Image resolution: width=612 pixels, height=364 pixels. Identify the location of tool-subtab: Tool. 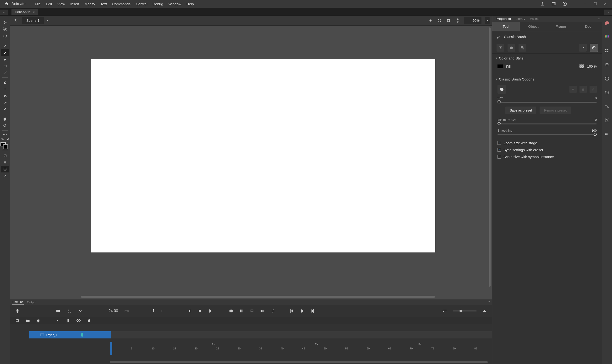
(506, 26).